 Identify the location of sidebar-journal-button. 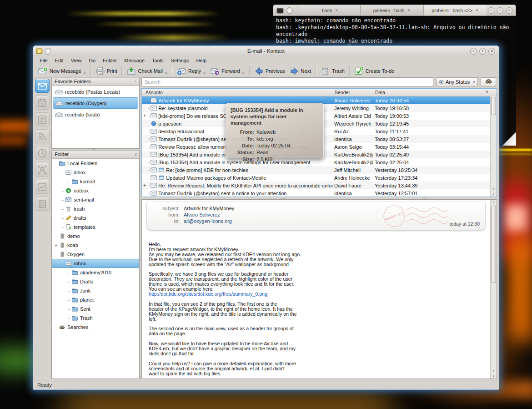
(42, 204).